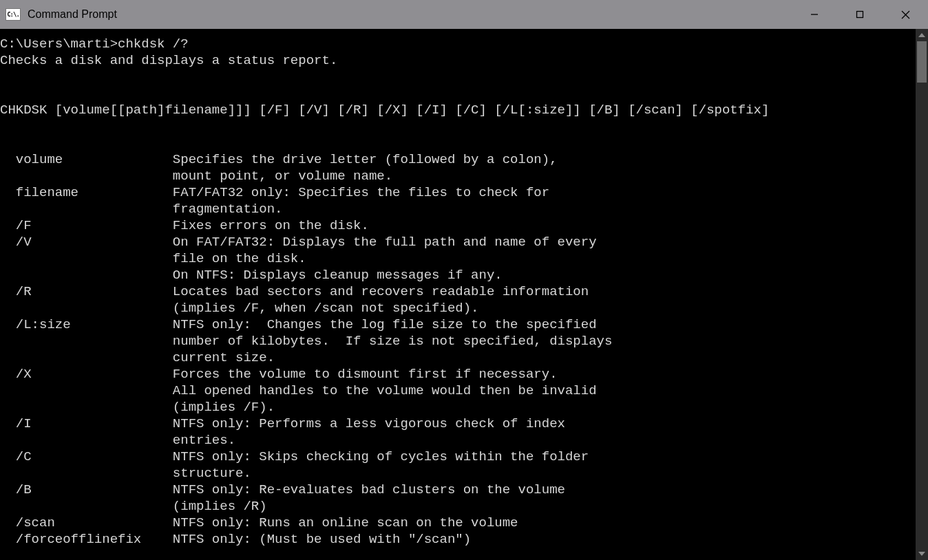  I want to click on scroll-thumb, so click(922, 62).